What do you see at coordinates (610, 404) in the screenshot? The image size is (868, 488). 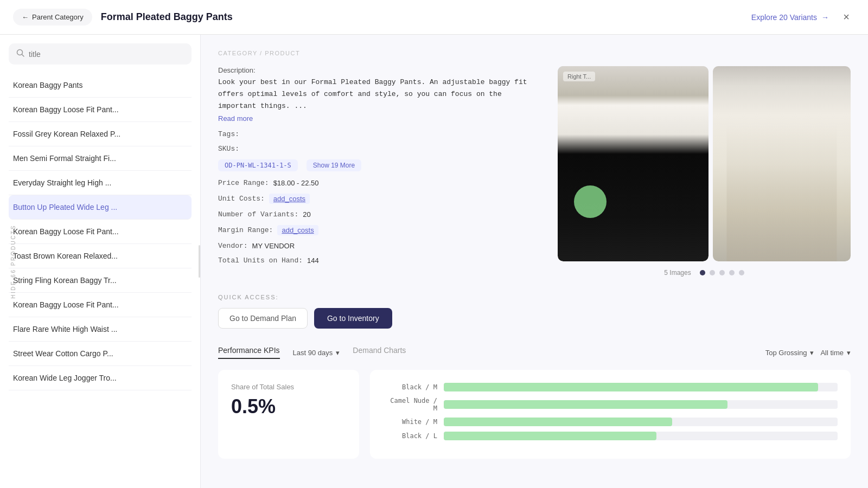 I see `bar-row-1: Camel Nude / M` at bounding box center [610, 404].